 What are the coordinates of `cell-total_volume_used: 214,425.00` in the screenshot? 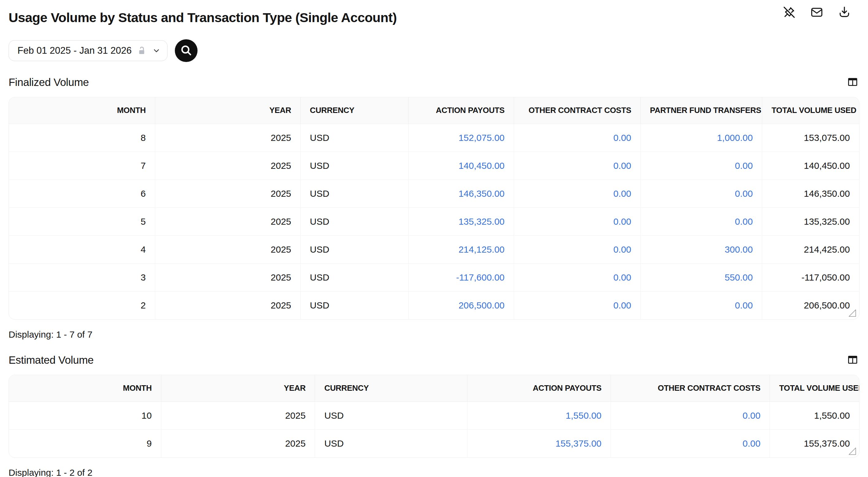 It's located at (811, 249).